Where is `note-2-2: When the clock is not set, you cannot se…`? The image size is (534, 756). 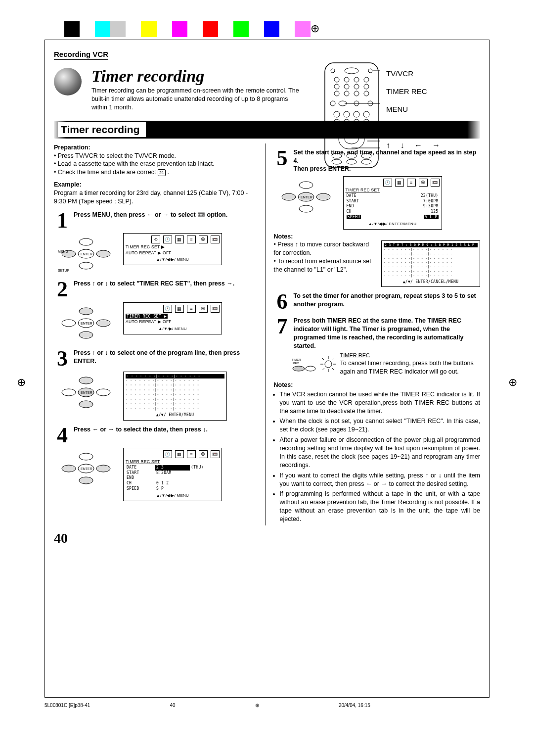 note-2-2: When the clock is not set, you cannot se… is located at coordinates (380, 425).